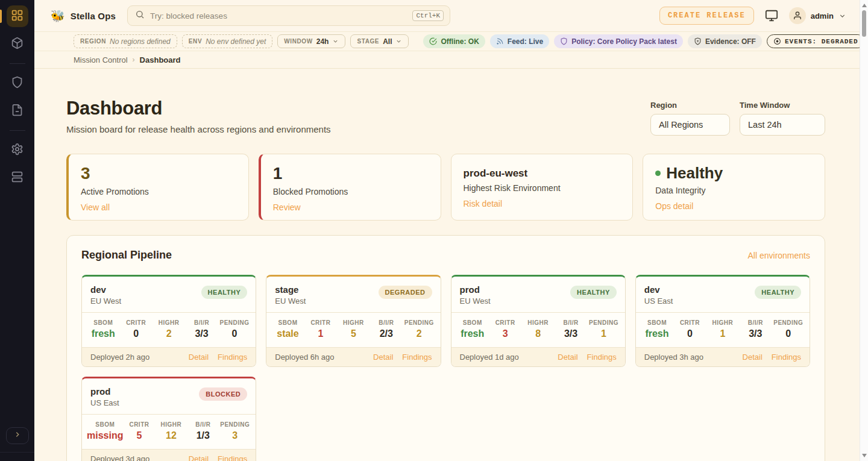  I want to click on env-name: prod, so click(475, 289).